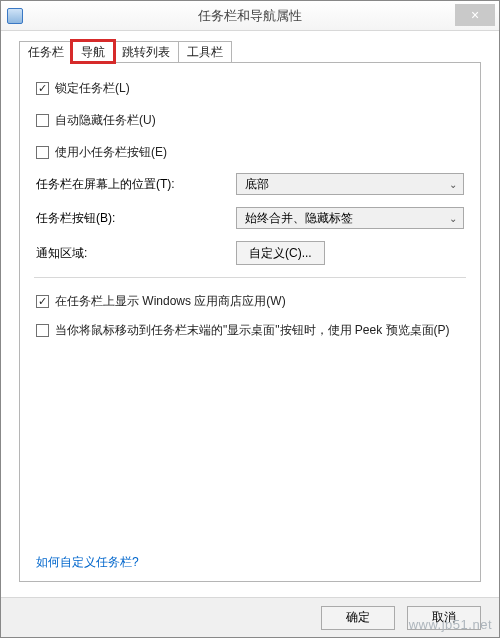  Describe the element at coordinates (42, 152) in the screenshot. I see `checkbox-small` at that location.